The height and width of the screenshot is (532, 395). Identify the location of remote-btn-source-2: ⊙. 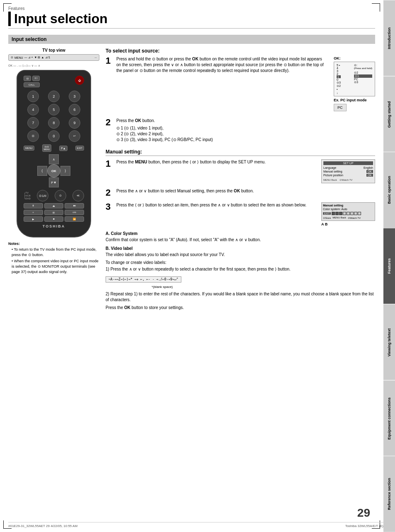
(60, 196).